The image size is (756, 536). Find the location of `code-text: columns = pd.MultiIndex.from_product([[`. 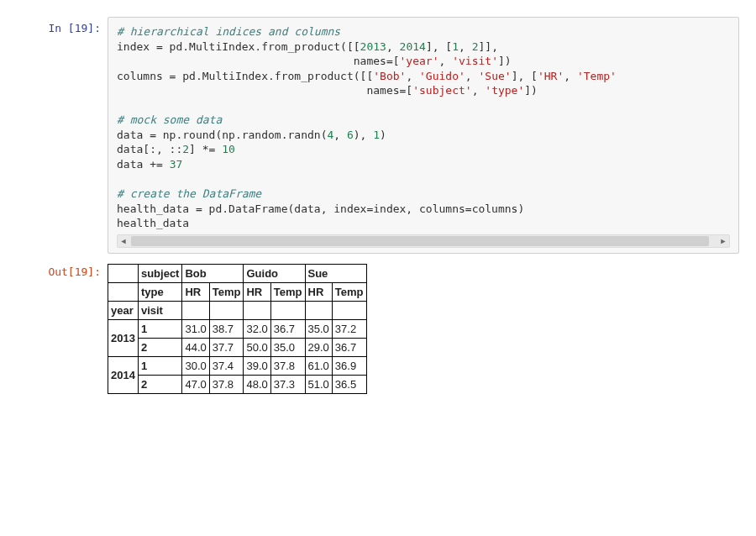

code-text: columns = pd.MultiIndex.from_product([[ is located at coordinates (245, 76).